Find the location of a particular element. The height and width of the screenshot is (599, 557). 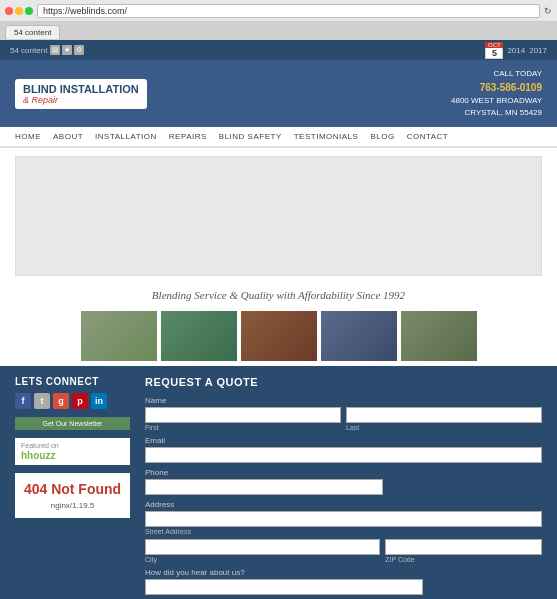

logo-sub-text: & Repair is located at coordinates (81, 100).